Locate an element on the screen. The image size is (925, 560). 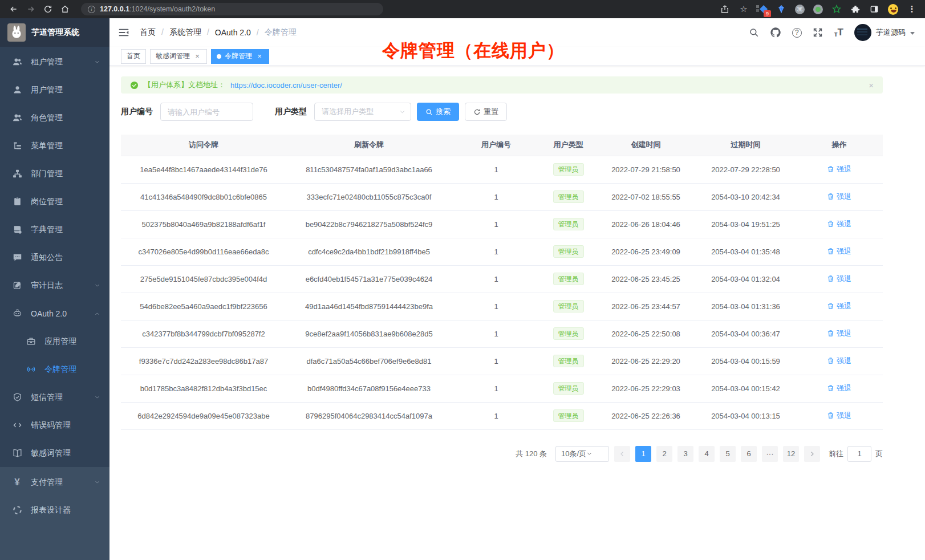
user-menu: 芋道源码 is located at coordinates (885, 33).